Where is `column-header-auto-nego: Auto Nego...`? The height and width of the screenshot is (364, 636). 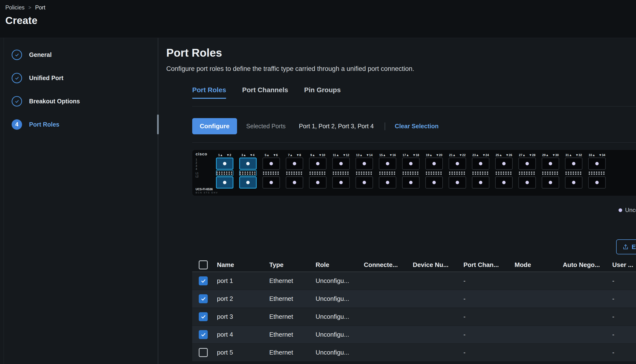
column-header-auto-nego: Auto Nego... is located at coordinates (588, 265).